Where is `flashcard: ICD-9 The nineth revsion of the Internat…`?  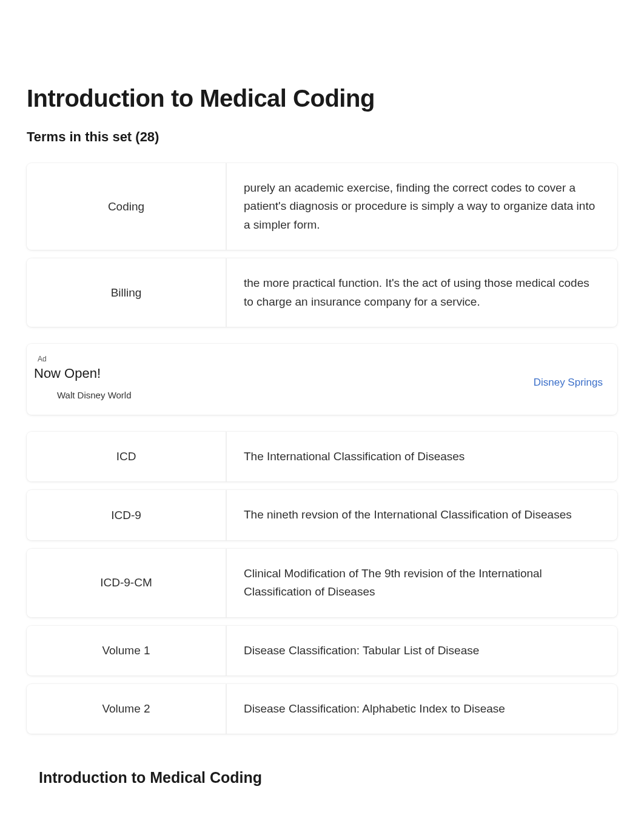
flashcard: ICD-9 The nineth revsion of the Internat… is located at coordinates (322, 515).